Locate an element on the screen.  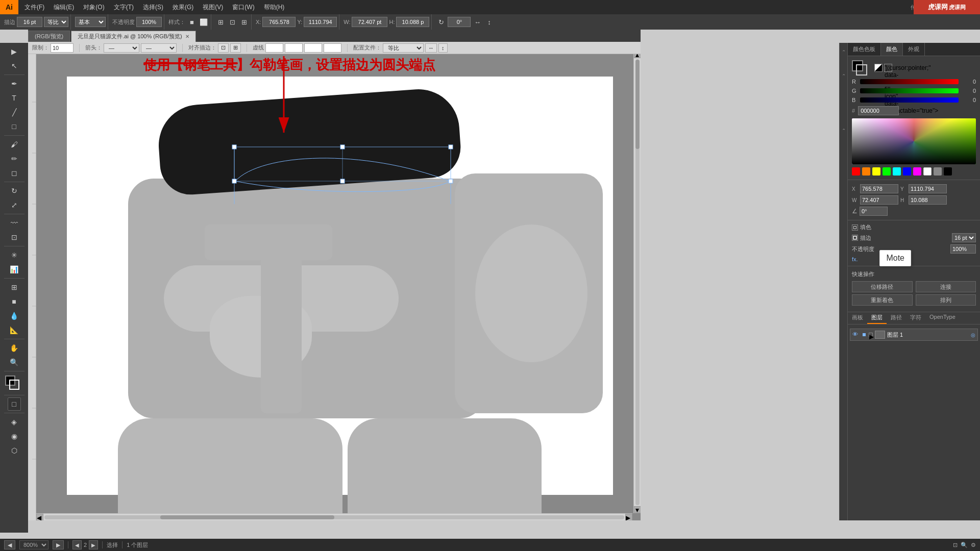
tab-close-icon: ✕ is located at coordinates (187, 37).